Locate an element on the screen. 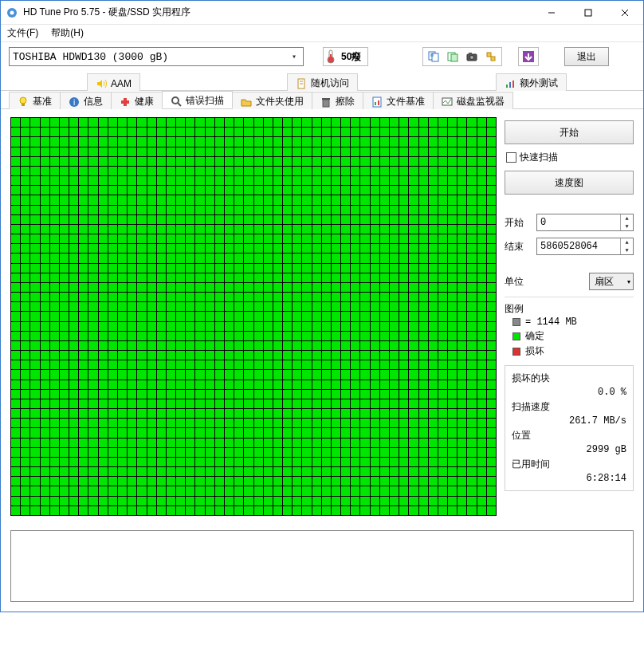 Image resolution: width=644 pixels, height=645 pixels. legend-block-label: = 1144 MB is located at coordinates (552, 322).